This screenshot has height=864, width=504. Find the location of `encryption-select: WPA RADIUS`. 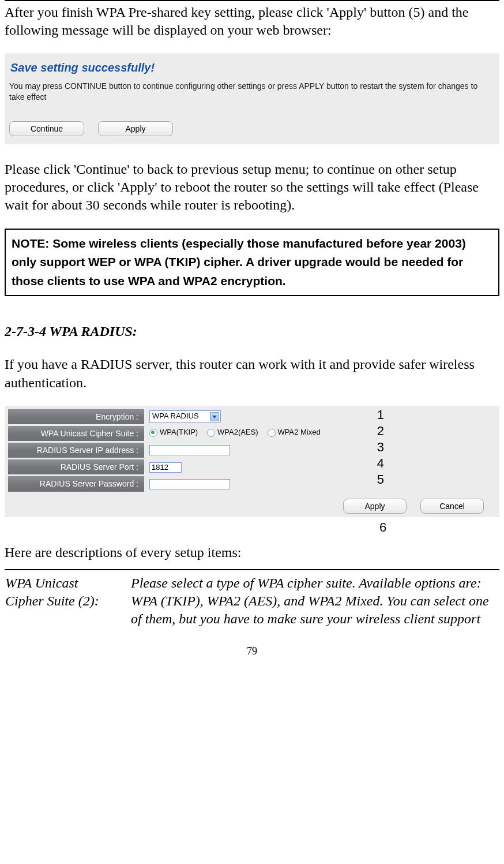

encryption-select: WPA RADIUS is located at coordinates (185, 417).